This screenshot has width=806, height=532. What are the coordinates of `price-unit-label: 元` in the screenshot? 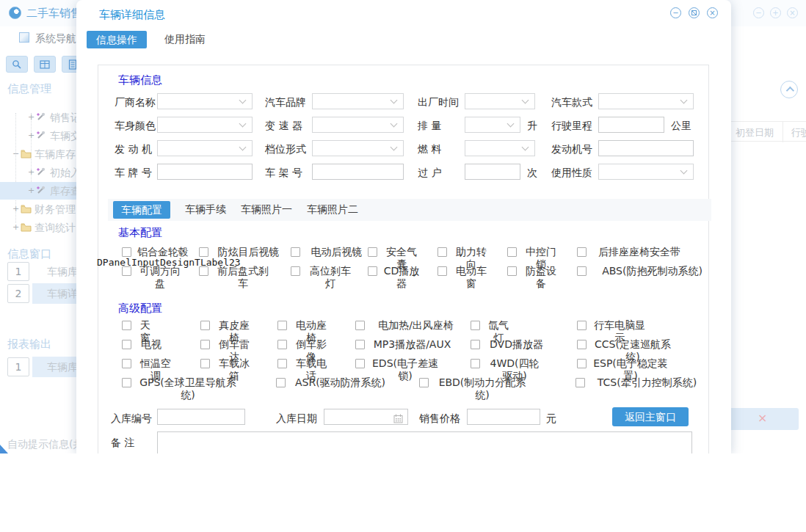 It's located at (551, 419).